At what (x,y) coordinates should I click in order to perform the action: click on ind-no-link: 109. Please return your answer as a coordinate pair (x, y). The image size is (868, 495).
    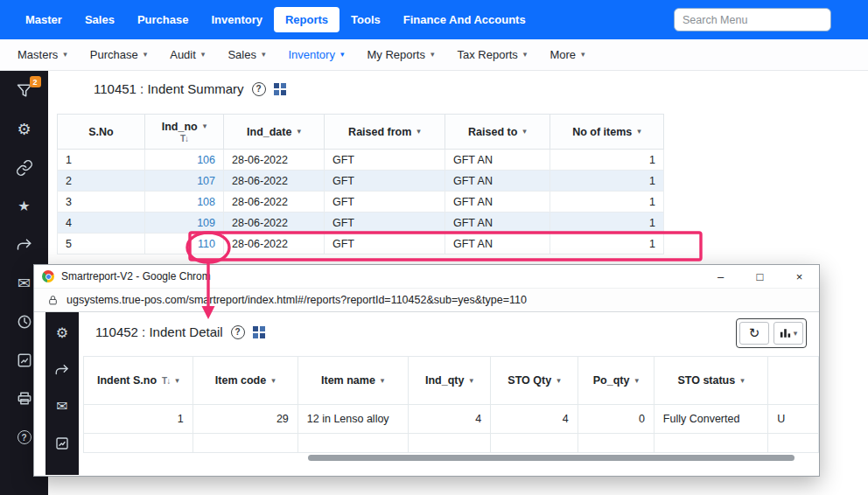
    Looking at the image, I should click on (206, 223).